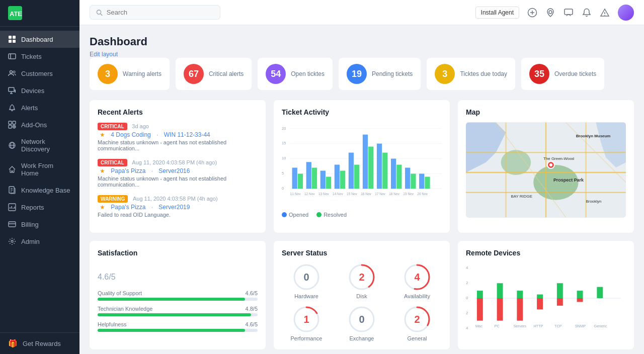 This screenshot has height=354, width=644. Describe the element at coordinates (362, 42) in the screenshot. I see `page-title: Dashboard` at that location.